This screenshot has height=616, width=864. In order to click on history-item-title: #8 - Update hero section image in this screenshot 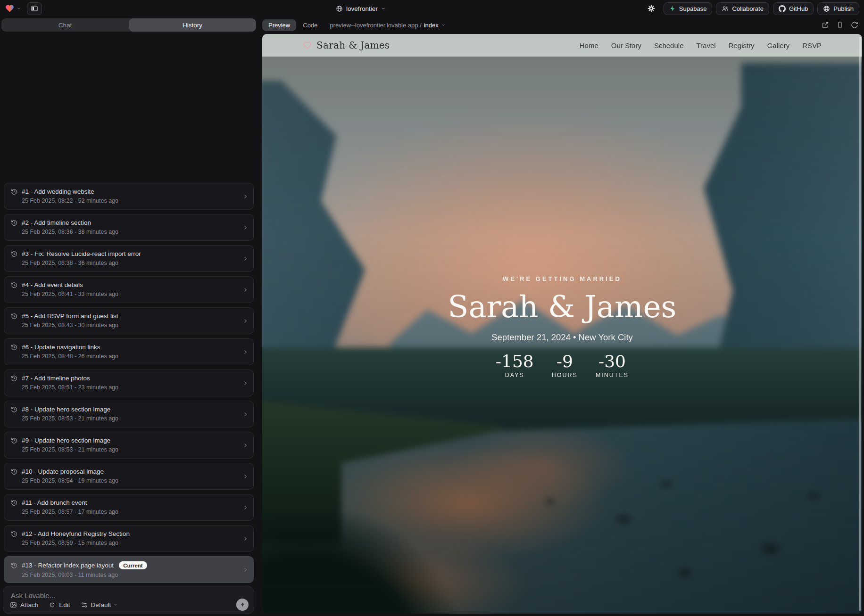, I will do `click(66, 409)`.